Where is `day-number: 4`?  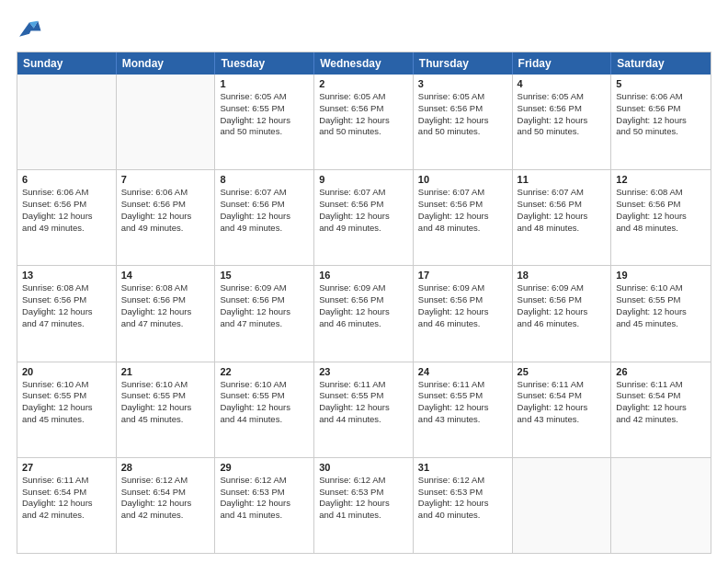 day-number: 4 is located at coordinates (563, 84).